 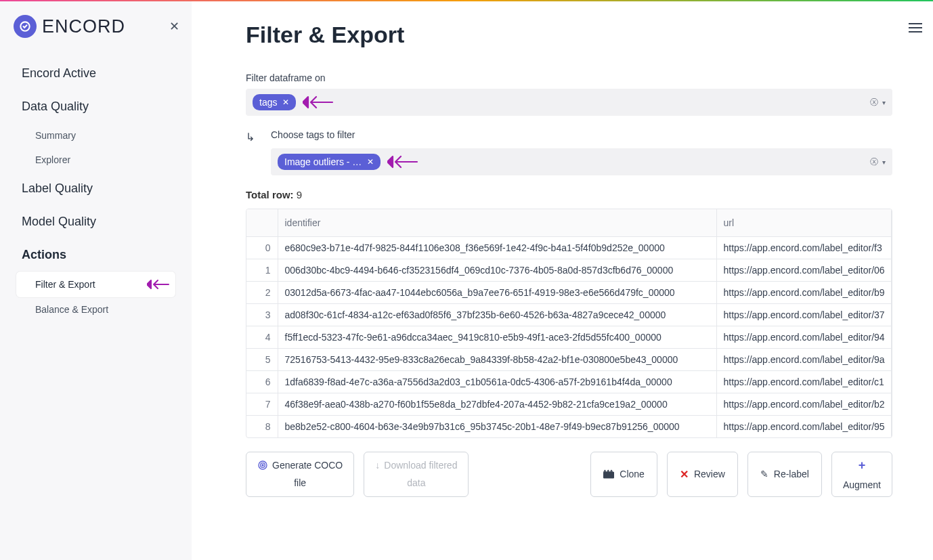 I want to click on tags-chip-bar: Image outliers - … ✕ ⓧ ▾, so click(x=582, y=162).